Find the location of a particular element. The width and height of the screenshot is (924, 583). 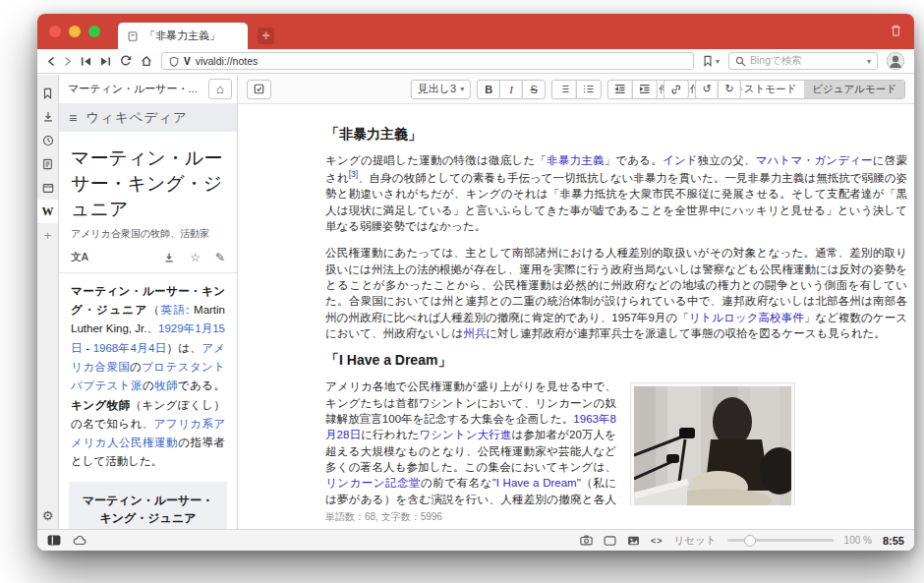

note-heading-1: 「非暴力主義」 is located at coordinates (616, 135).